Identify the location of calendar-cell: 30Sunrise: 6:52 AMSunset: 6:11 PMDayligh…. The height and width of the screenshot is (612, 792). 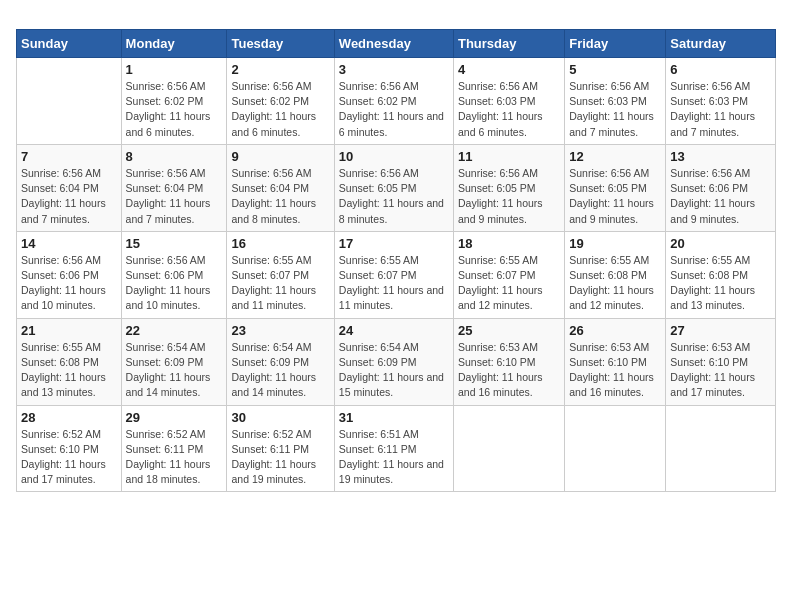
(280, 448).